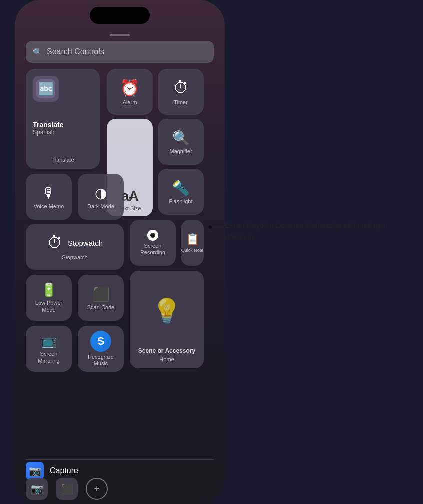  I want to click on screen-recording-icon, so click(153, 236).